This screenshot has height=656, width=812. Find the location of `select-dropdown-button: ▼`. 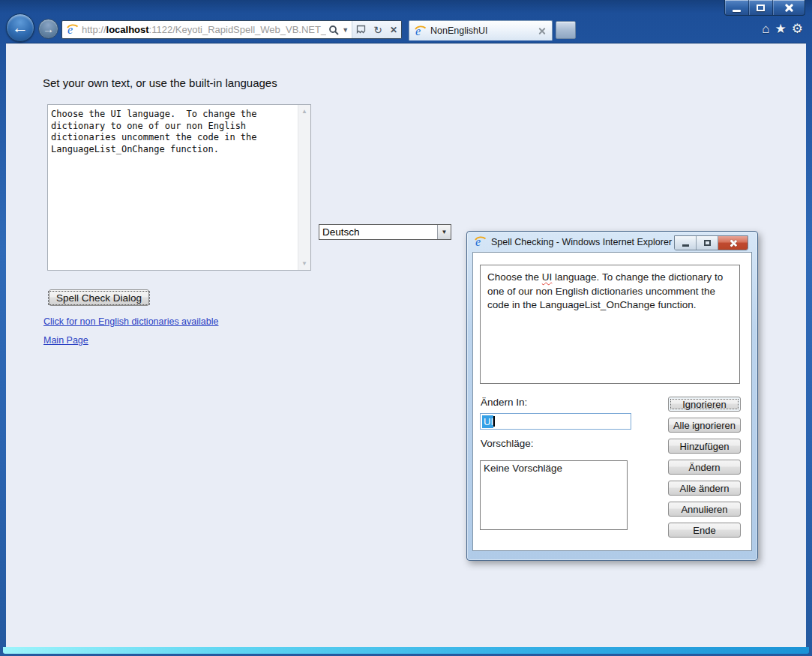

select-dropdown-button: ▼ is located at coordinates (444, 232).